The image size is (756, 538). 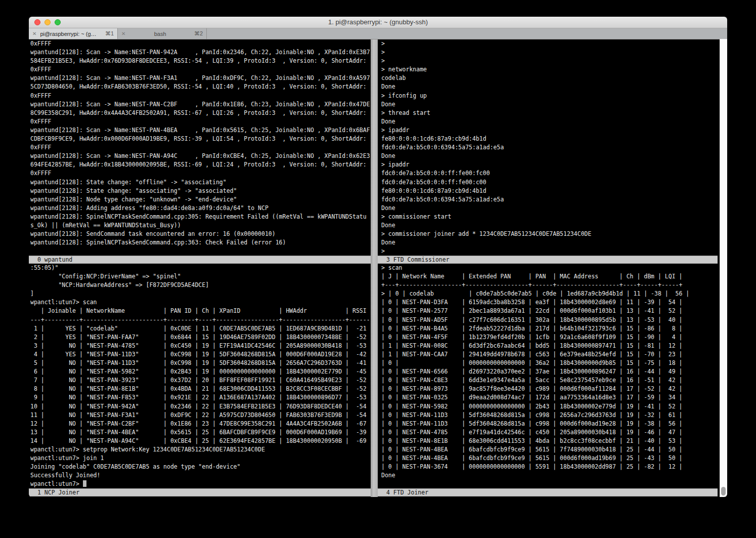 I want to click on terminal-line: | 0 | NEST-PAN-11D3 | 5df36048268d815a |…, so click(x=554, y=424).